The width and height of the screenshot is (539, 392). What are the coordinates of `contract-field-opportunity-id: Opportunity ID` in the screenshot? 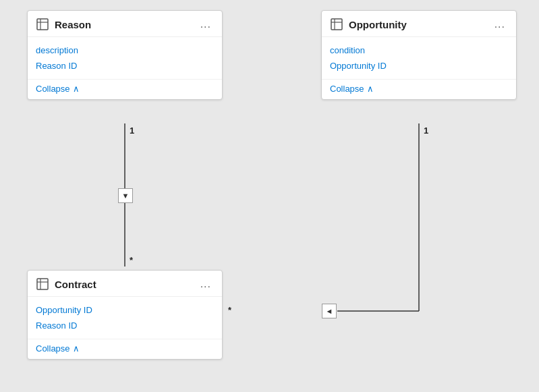 It's located at (125, 310).